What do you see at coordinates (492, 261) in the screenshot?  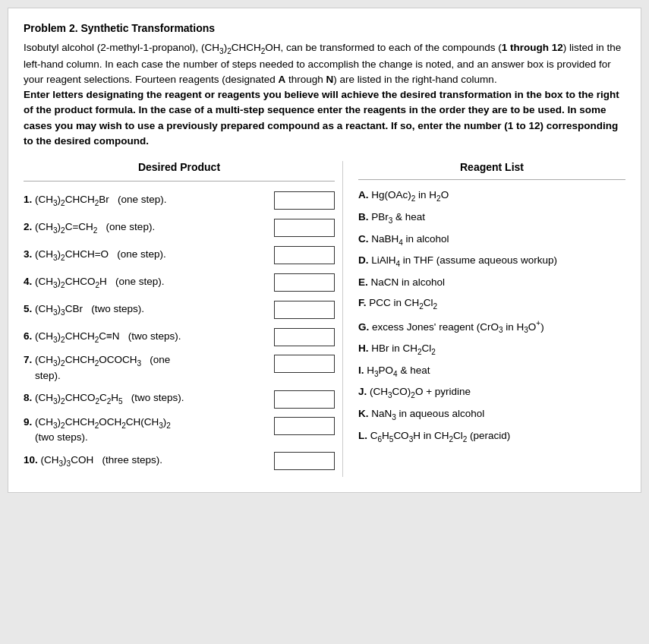 I see `reagent-D: D. LiAlH4 in THF (assume aqueous workup)` at bounding box center [492, 261].